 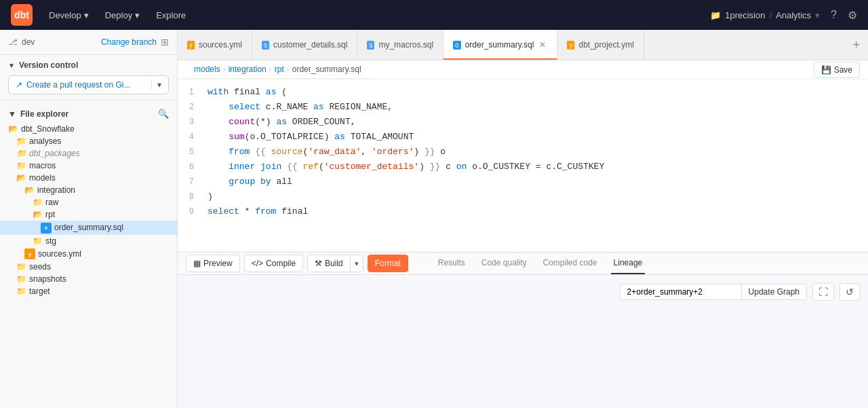 What do you see at coordinates (837, 70) in the screenshot?
I see `save-button: 💾 Save` at bounding box center [837, 70].